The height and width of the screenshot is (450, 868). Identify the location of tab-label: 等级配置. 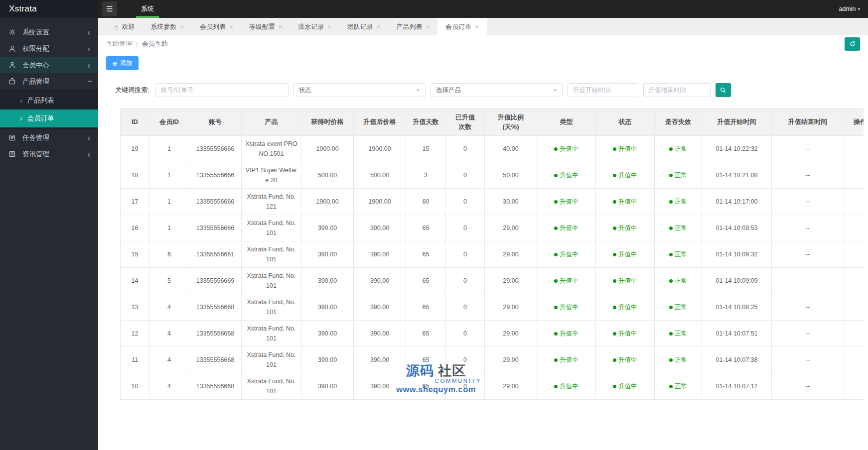
(262, 27).